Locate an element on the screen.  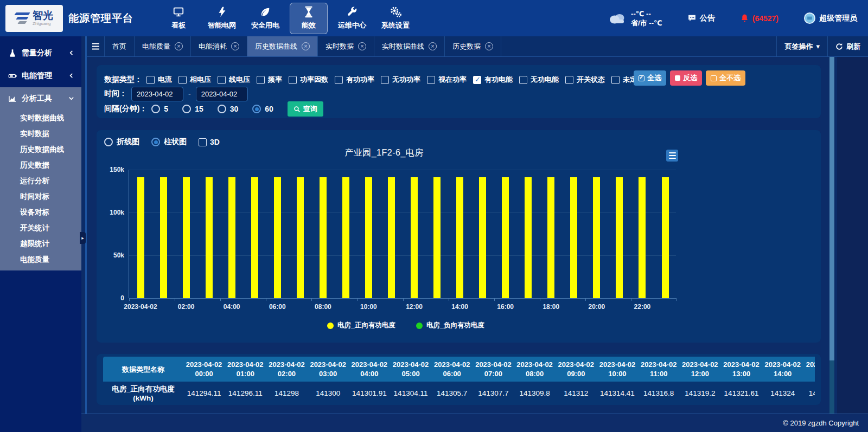
x-axis-label: 06:00 is located at coordinates (278, 307).